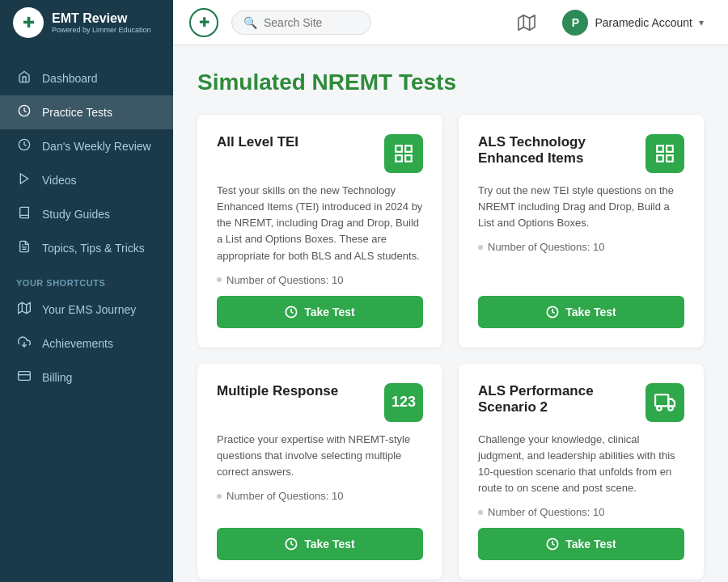 This screenshot has width=728, height=582. I want to click on sidebar-item-label: Topics, Tips & Tricks, so click(94, 248).